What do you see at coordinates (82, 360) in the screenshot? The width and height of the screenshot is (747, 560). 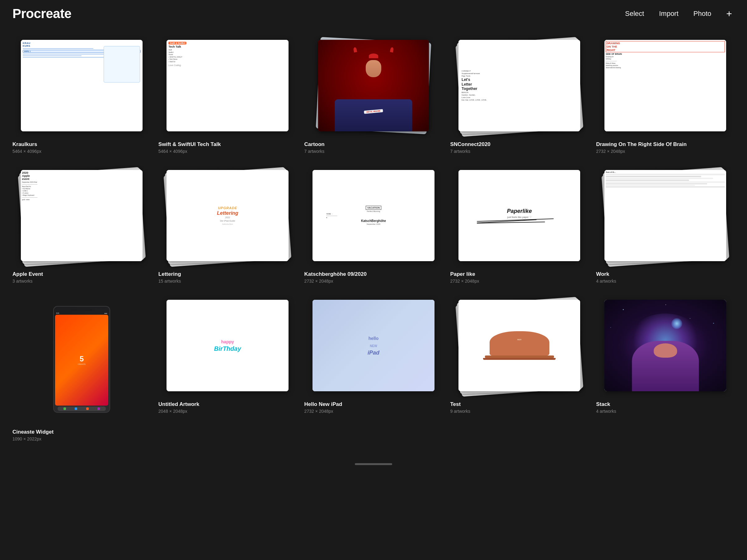 I see `iphone-screen: 5 CINEASTE` at bounding box center [82, 360].